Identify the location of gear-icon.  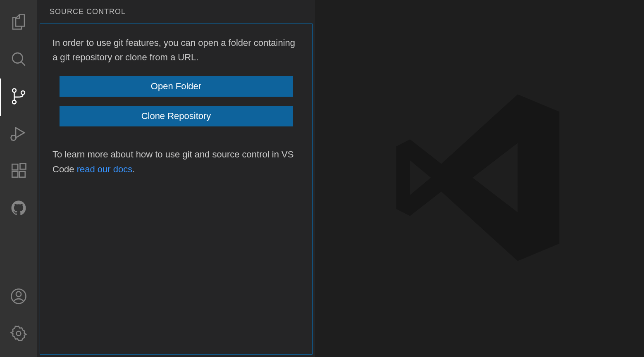
(19, 334).